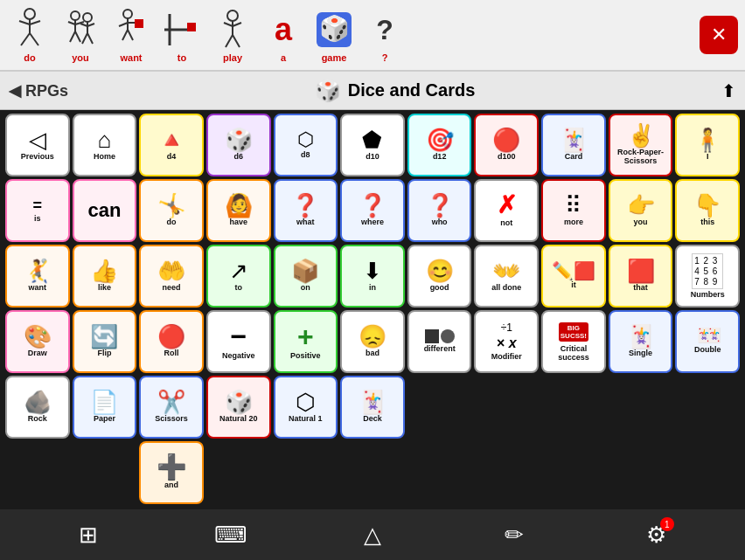 This screenshot has width=745, height=560. What do you see at coordinates (306, 211) in the screenshot?
I see `cell-what: ❓ what` at bounding box center [306, 211].